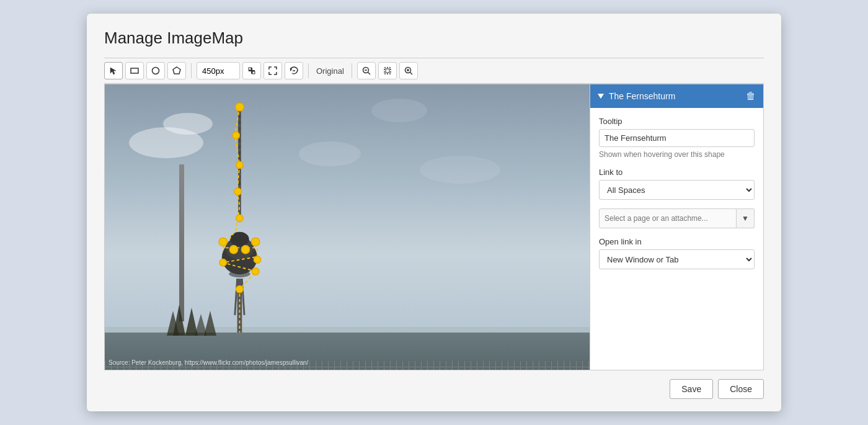 The image size is (868, 425). What do you see at coordinates (434, 71) in the screenshot?
I see `toolbar: Original` at bounding box center [434, 71].